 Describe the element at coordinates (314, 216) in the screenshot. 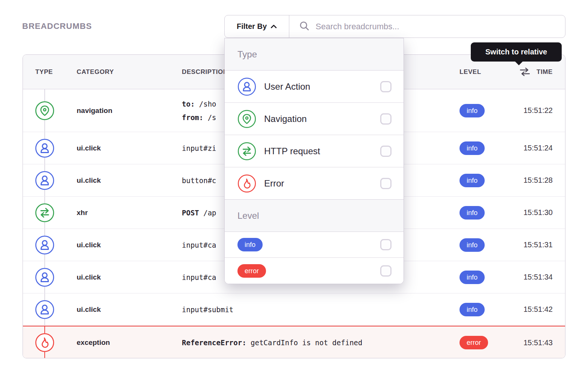

I see `dropdown-section-level: Level` at that location.